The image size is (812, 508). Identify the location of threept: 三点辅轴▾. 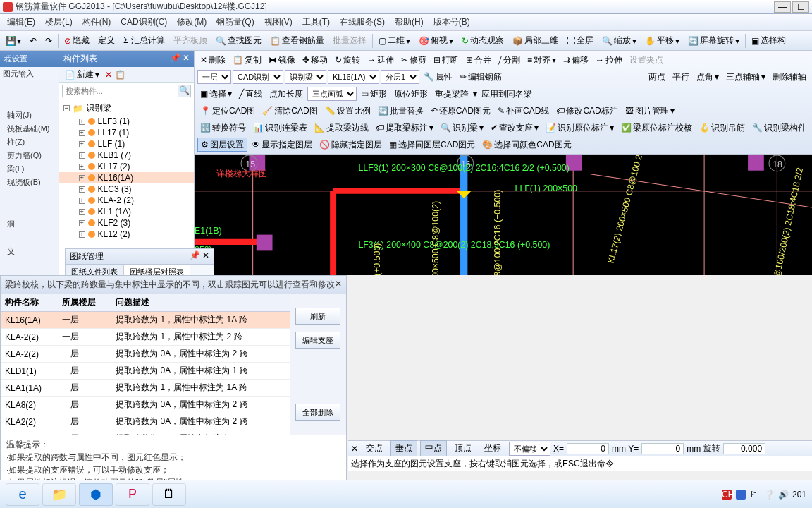
(746, 77).